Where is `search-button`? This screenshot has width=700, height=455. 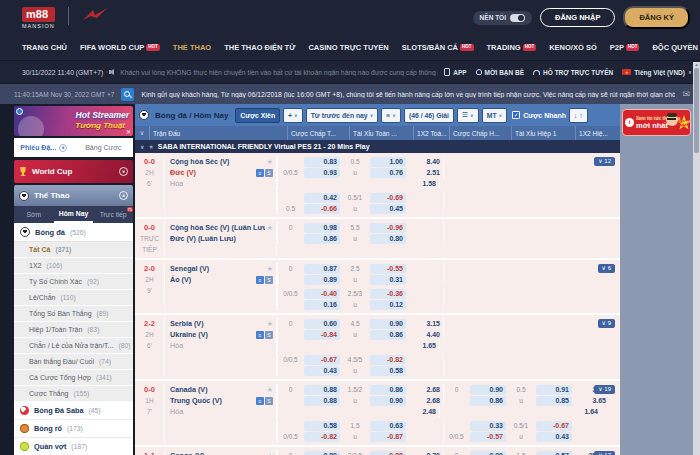 search-button is located at coordinates (128, 94).